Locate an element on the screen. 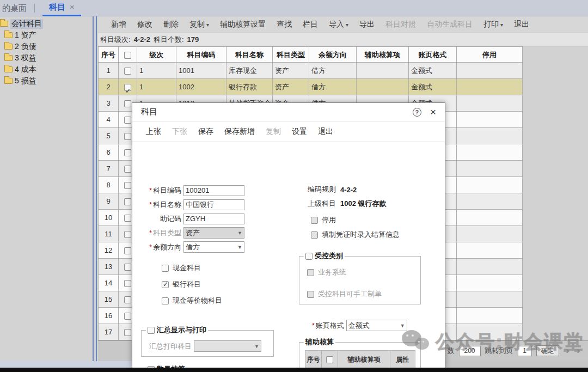 This screenshot has width=588, height=372. field-input-助记码: ZGYH is located at coordinates (214, 219).